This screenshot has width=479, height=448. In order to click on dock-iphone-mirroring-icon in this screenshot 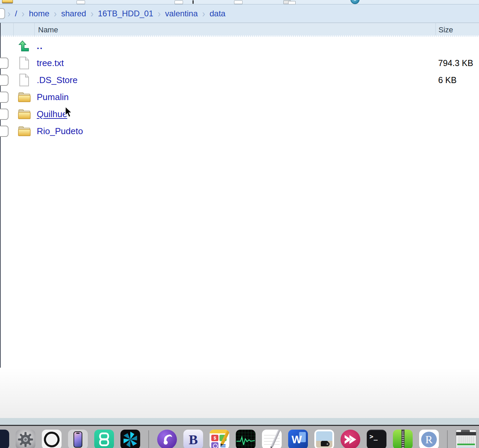, I will do `click(78, 439)`.